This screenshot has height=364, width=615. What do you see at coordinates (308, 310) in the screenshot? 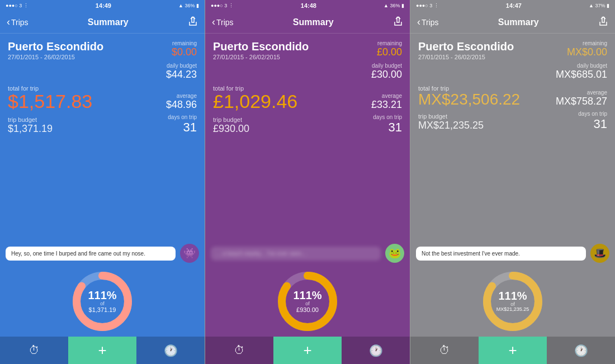
I see `donut-amount: £930.00` at bounding box center [308, 310].